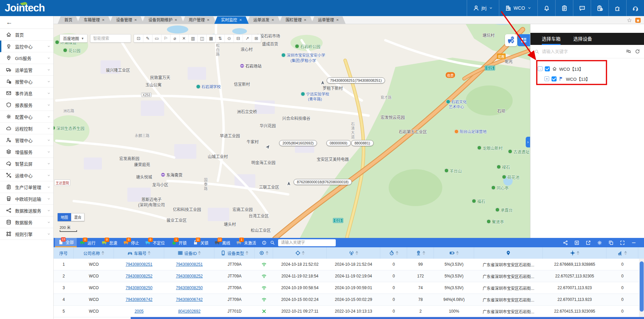 This screenshot has width=644, height=319. What do you see at coordinates (64, 217) in the screenshot?
I see `map-2d-button: 地图` at bounding box center [64, 217].